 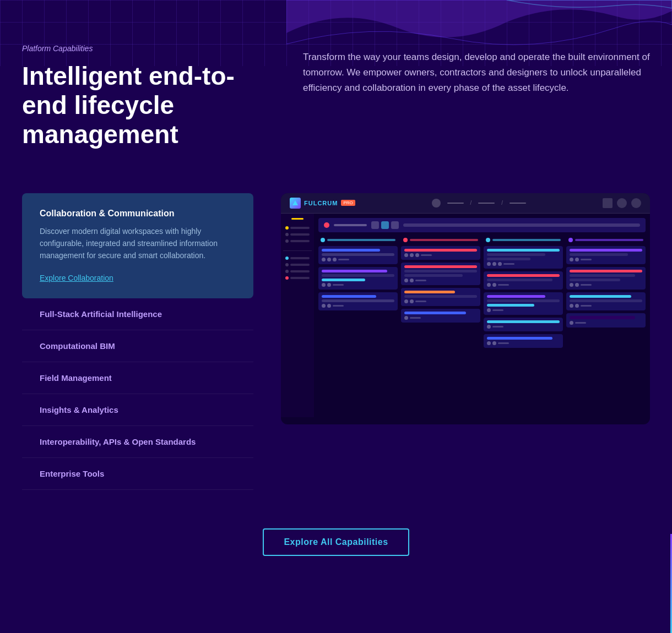 What do you see at coordinates (472, 203) in the screenshot?
I see `nav-slash-1: /` at bounding box center [472, 203].